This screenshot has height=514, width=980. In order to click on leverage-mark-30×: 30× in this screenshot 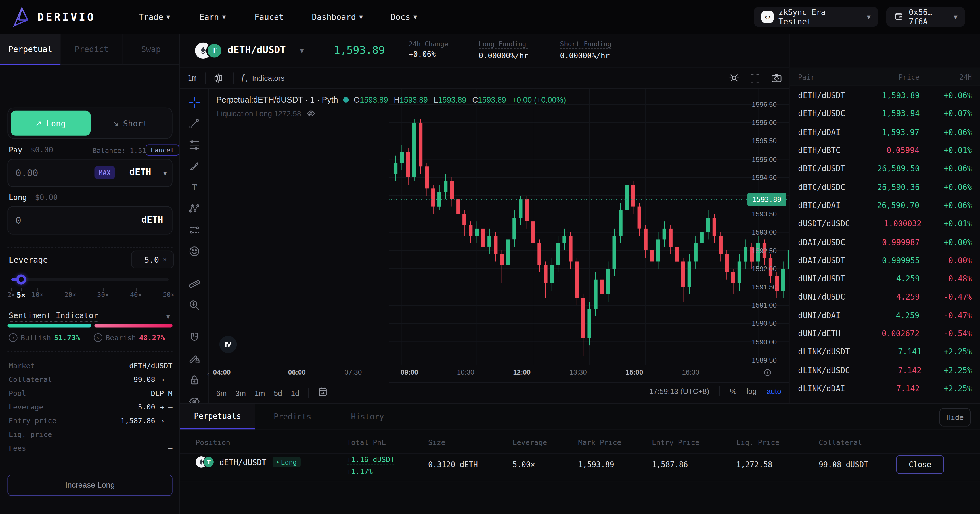, I will do `click(103, 294)`.